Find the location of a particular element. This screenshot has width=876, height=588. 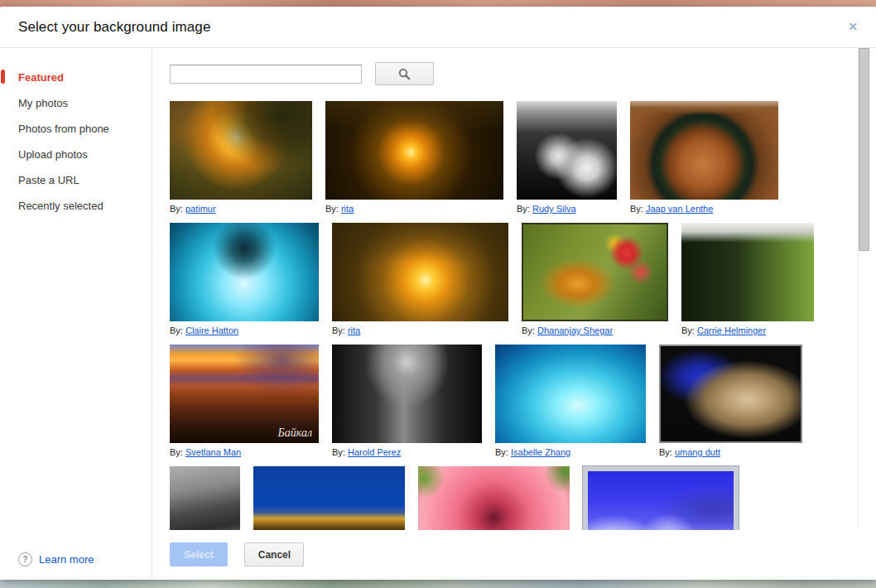

page-background-bottom is located at coordinates (438, 583).